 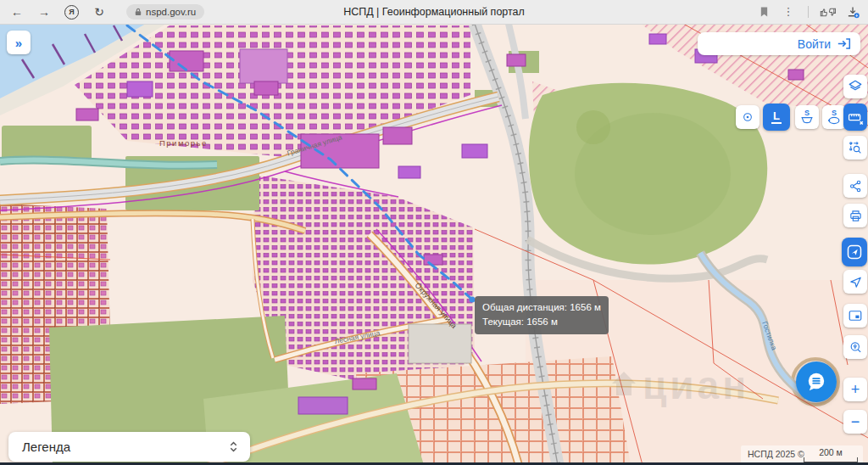 I want to click on download-icon, so click(x=853, y=12).